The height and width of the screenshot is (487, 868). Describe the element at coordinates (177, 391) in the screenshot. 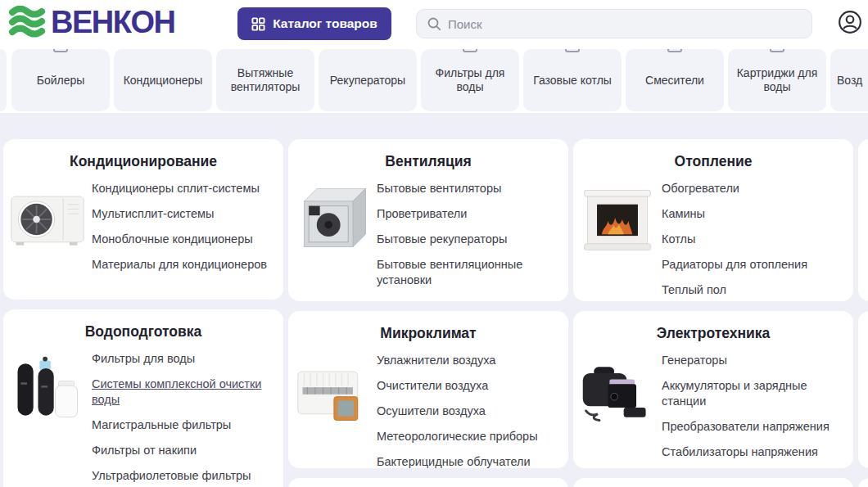

I see `category-link-hovered: Системы комплексной очистки воды` at that location.